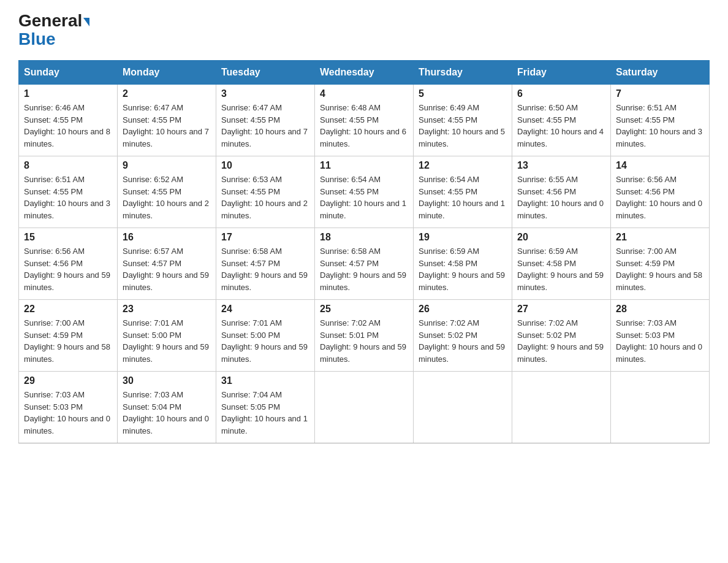 The height and width of the screenshot is (563, 728). Describe the element at coordinates (265, 94) in the screenshot. I see `day-number: 3` at that location.